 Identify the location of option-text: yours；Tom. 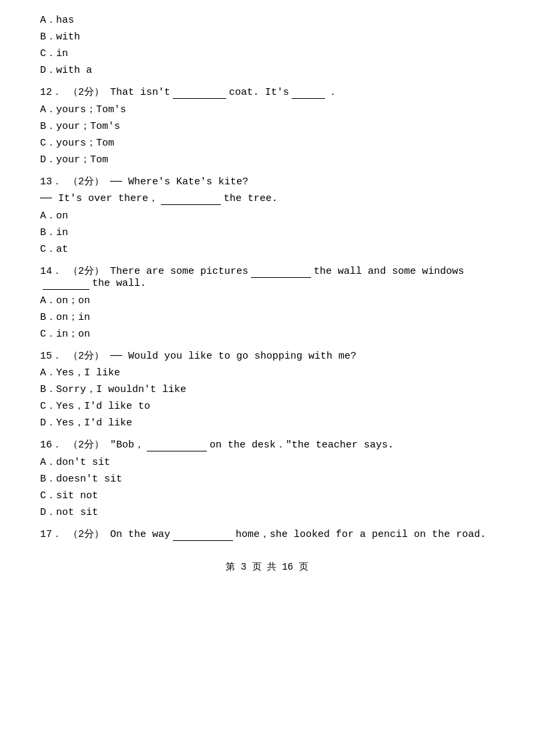
(85, 143).